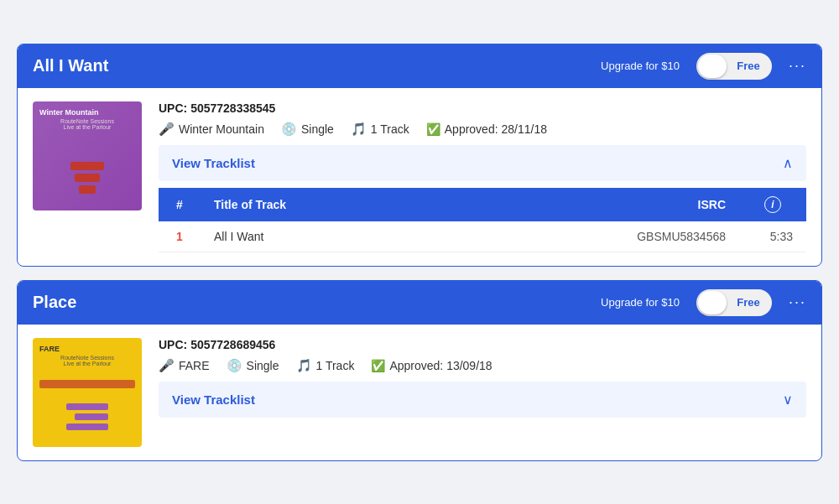  I want to click on disc-icon: 💿, so click(289, 129).